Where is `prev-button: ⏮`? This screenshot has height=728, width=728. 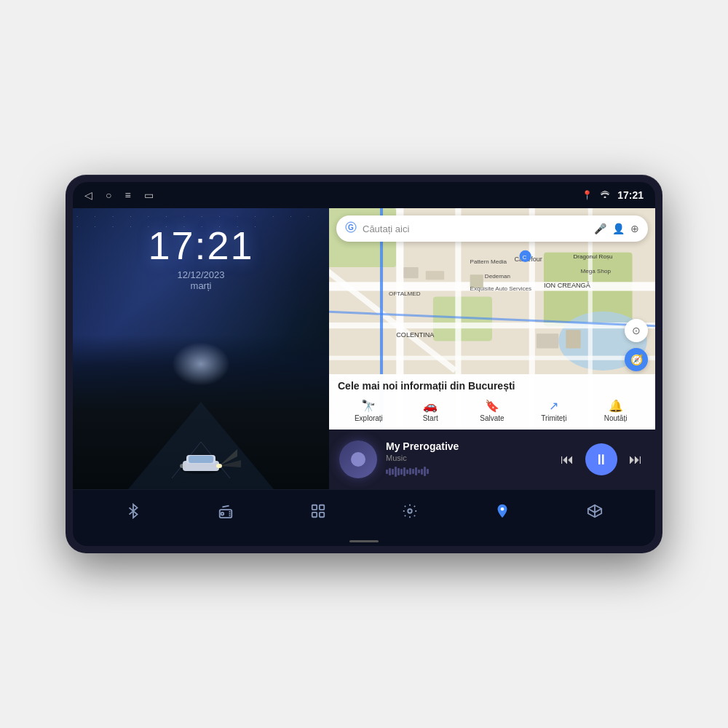 prev-button: ⏮ is located at coordinates (567, 460).